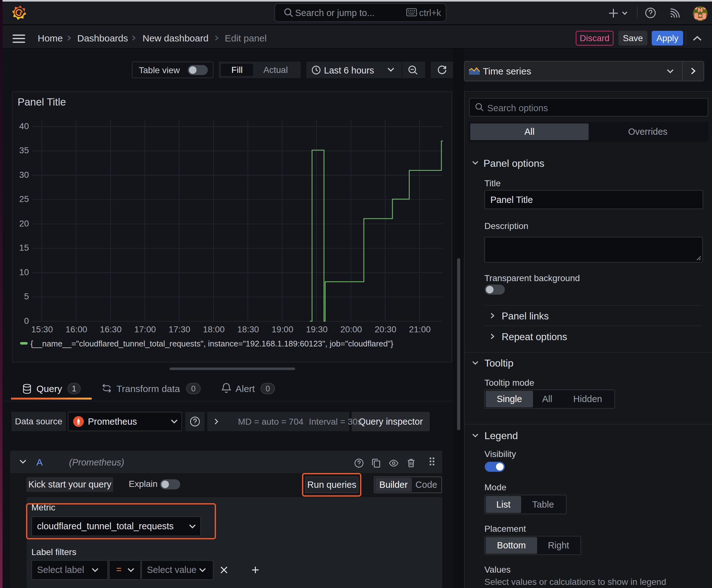 The image size is (712, 588). What do you see at coordinates (385, 329) in the screenshot?
I see `svg-text: 20:30` at bounding box center [385, 329].